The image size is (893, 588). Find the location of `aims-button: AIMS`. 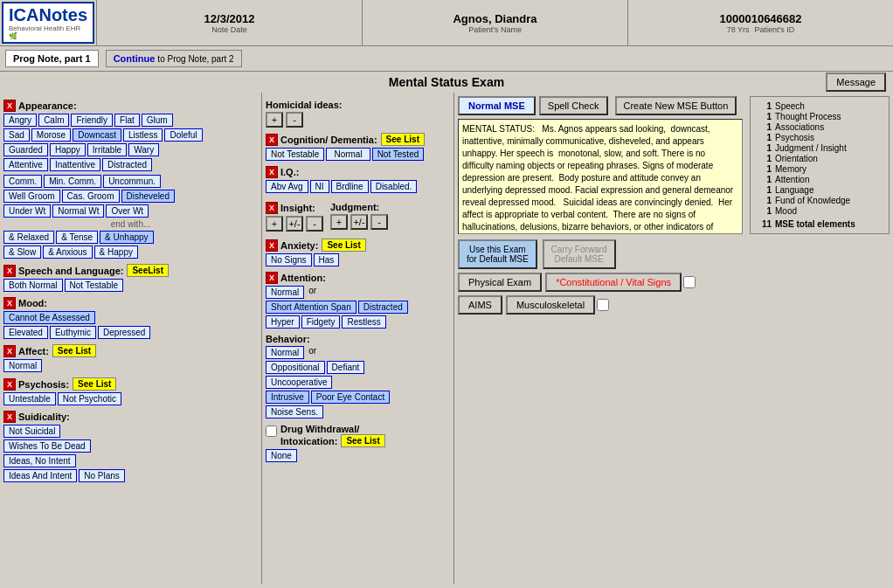

aims-button: AIMS is located at coordinates (481, 305).